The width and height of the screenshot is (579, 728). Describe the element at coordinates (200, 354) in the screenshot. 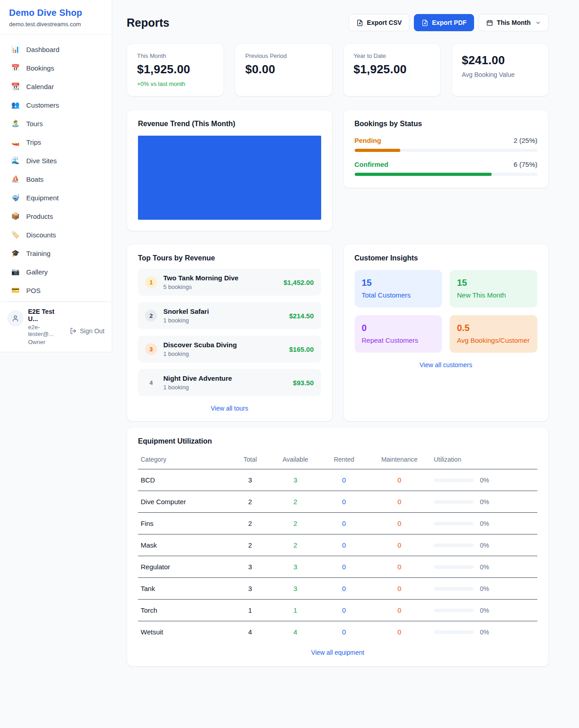

I see `tour-bookings: 1 booking` at that location.